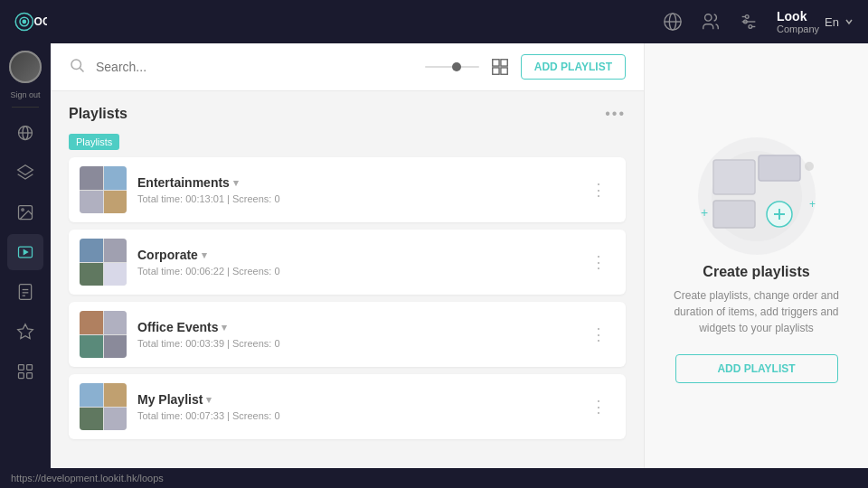 The width and height of the screenshot is (868, 488). Describe the element at coordinates (816, 22) in the screenshot. I see `user-info: Look Company En` at that location.